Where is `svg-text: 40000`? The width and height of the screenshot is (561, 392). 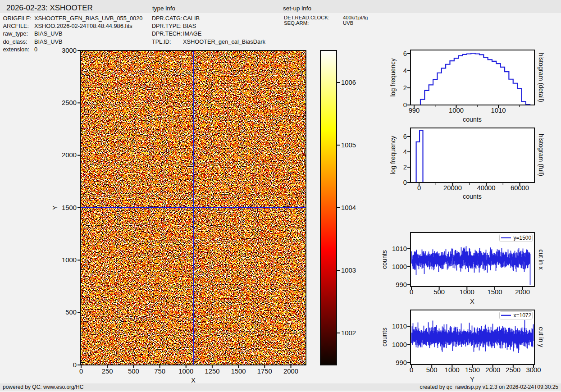 svg-text: 40000 is located at coordinates (486, 188).